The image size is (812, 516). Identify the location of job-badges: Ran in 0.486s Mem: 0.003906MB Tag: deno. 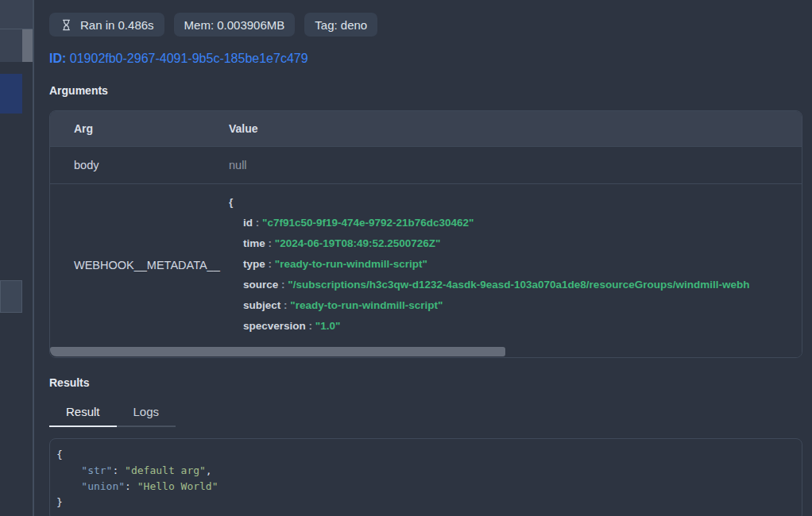
(426, 25).